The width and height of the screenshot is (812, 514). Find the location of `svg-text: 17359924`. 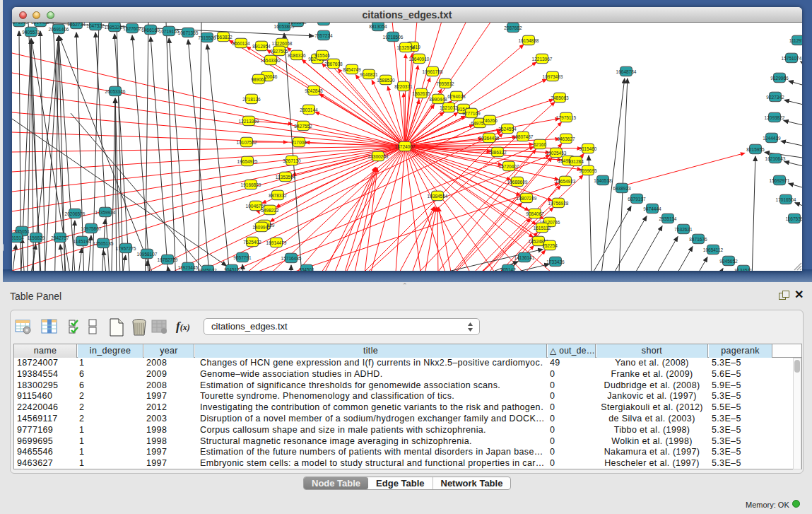

svg-text: 17359924 is located at coordinates (106, 212).